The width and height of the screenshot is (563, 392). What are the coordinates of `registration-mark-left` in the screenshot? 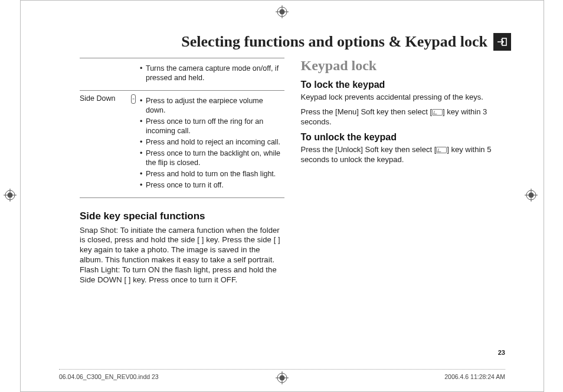 It's located at (10, 196).